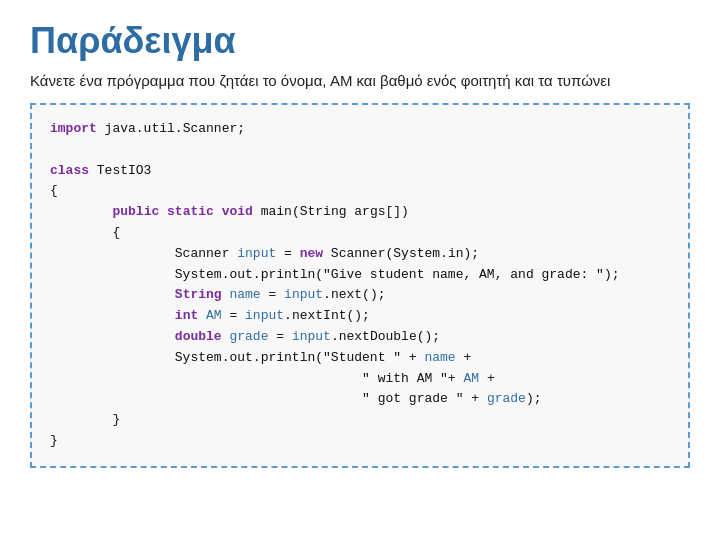 This screenshot has height=540, width=720. What do you see at coordinates (360, 358) in the screenshot?
I see `code-line-12: System.out.println("Student " + name +` at bounding box center [360, 358].